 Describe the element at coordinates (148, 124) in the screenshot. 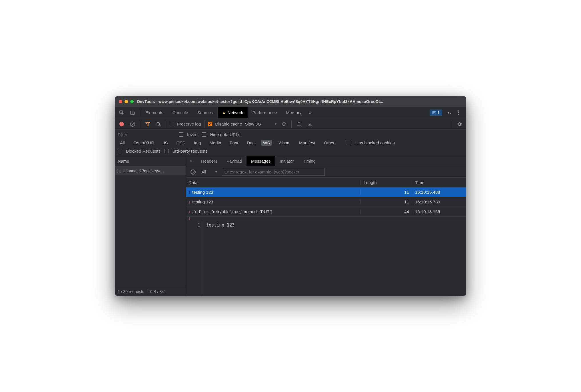

I see `filter-toggle-icon` at that location.